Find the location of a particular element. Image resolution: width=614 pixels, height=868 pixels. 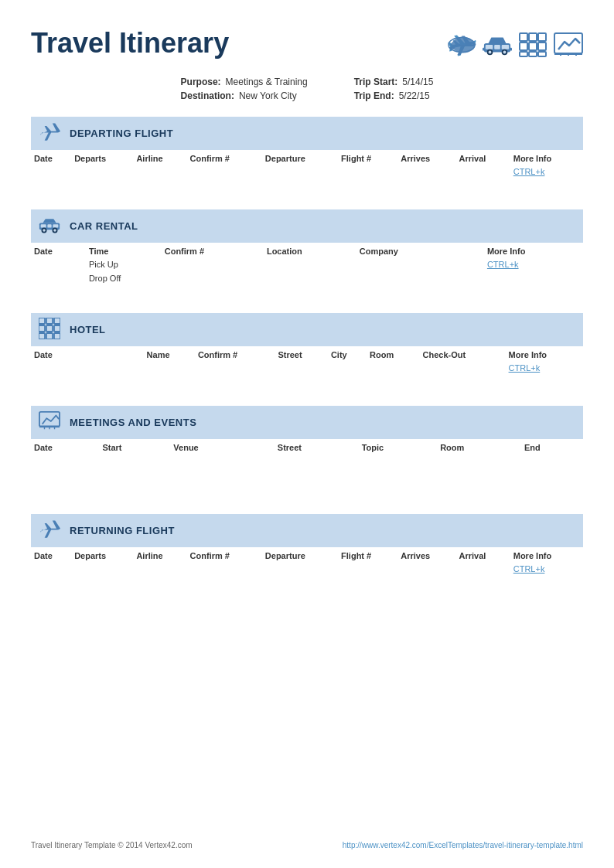

ret-more-info: CTRL+k is located at coordinates (547, 570).